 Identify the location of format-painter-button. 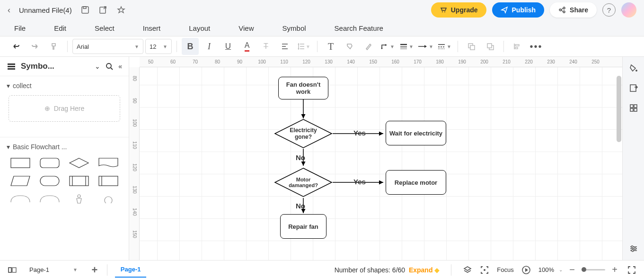
(54, 46).